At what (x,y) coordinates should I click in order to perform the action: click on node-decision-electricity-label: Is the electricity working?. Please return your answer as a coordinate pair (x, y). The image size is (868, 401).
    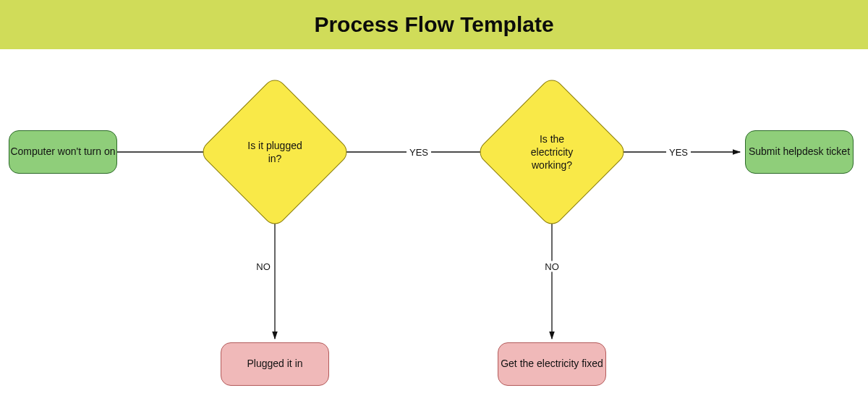
    Looking at the image, I should click on (552, 152).